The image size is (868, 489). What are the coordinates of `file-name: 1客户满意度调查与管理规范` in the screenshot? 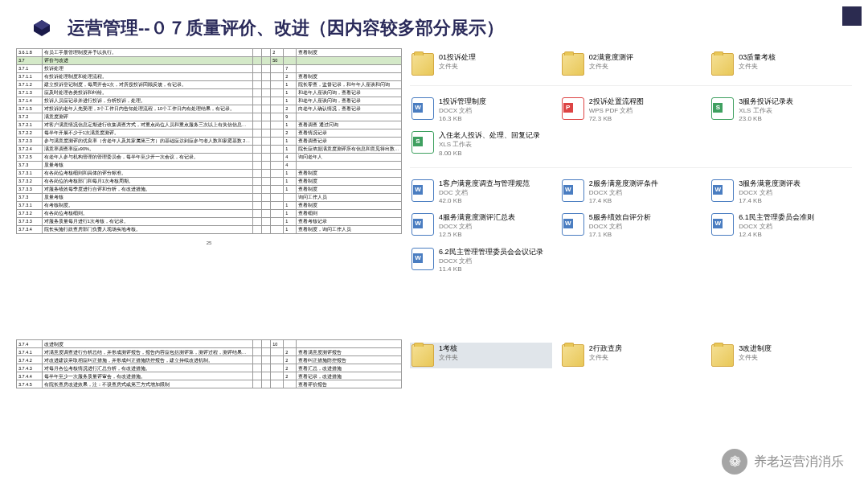 It's located at (484, 184).